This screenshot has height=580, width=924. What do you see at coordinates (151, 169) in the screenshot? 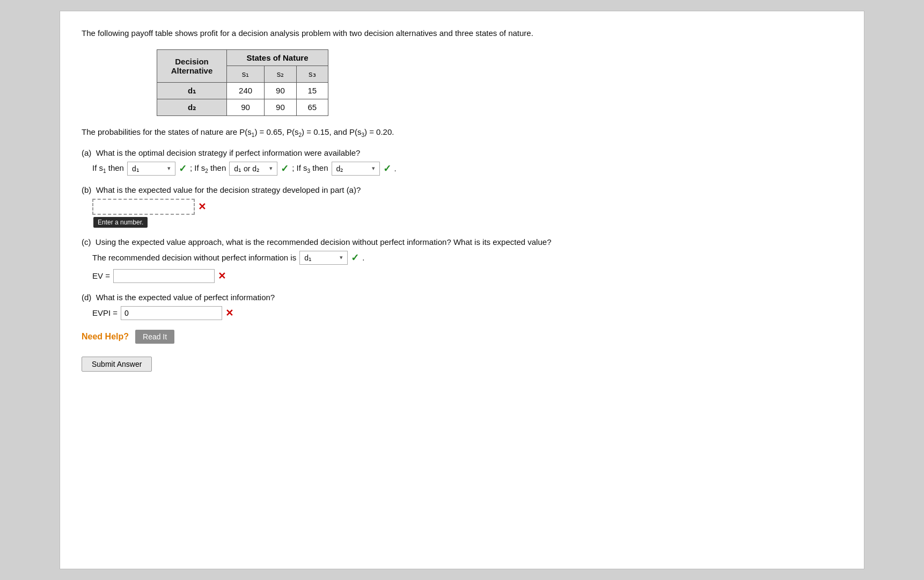
I see `if-s1-dropdown: d₁ ▾` at bounding box center [151, 169].